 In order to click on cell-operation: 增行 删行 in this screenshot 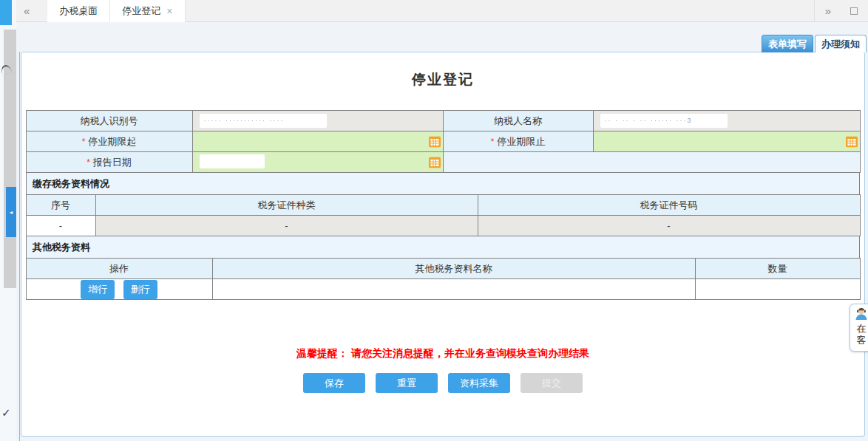, I will do `click(119, 290)`.